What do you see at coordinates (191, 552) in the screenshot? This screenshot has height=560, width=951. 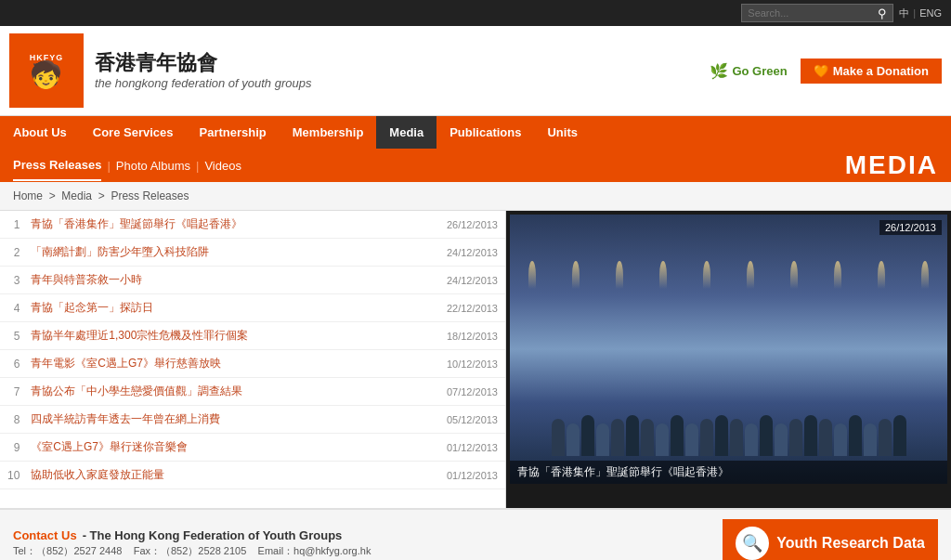 I see `contact-detail: Tel：（852）2527 2448 Fax：（852）2528 2105 Em…` at bounding box center [191, 552].